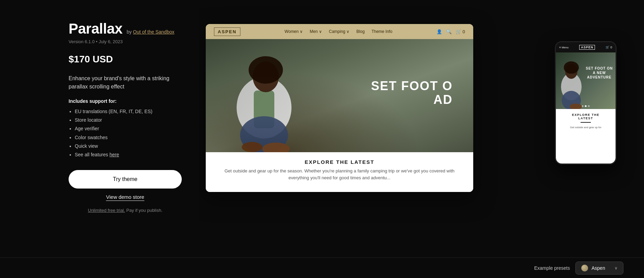  What do you see at coordinates (412, 93) in the screenshot?
I see `hero-heading: SET FOOT O AD` at bounding box center [412, 93].